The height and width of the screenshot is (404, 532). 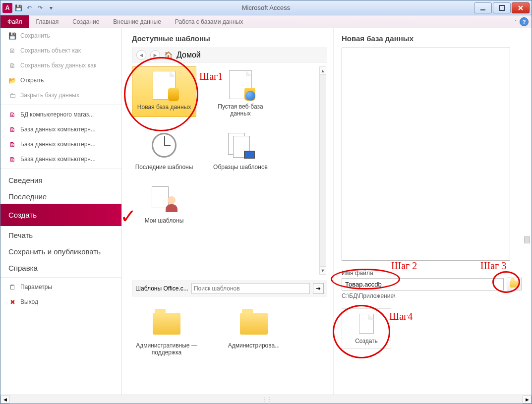 What do you see at coordinates (240, 145) in the screenshot?
I see `sample-templates-icon` at bounding box center [240, 145].